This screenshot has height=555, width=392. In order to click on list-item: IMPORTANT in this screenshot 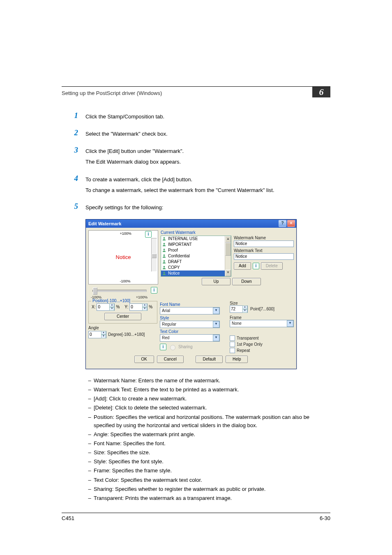, I will do `click(196, 245)`.